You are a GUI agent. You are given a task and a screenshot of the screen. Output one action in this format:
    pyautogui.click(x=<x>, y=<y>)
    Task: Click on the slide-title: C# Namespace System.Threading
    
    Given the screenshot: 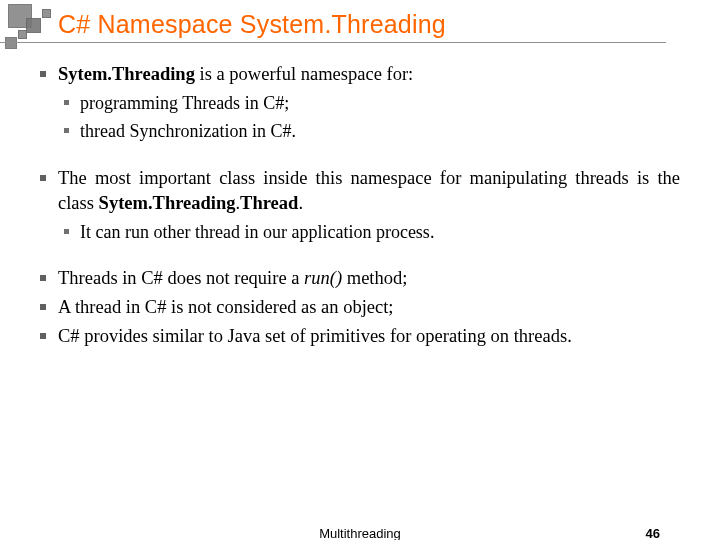 What is the action you would take?
    pyautogui.click(x=252, y=24)
    